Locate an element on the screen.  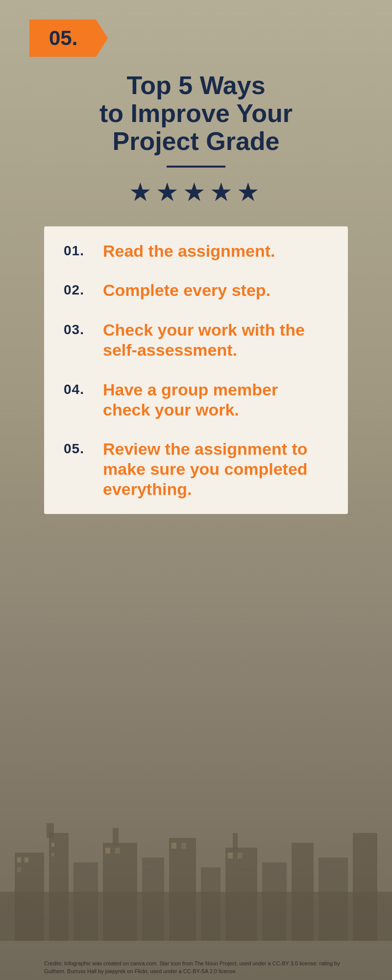
item-number-4: 04. is located at coordinates (83, 389).